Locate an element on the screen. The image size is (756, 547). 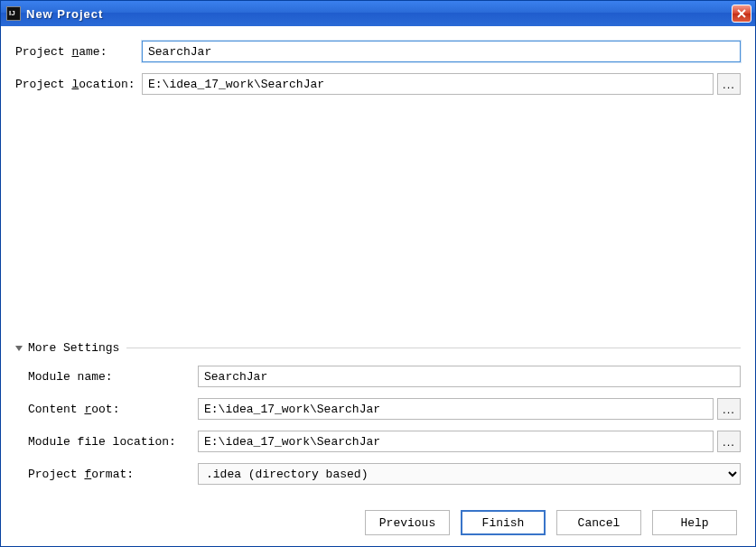
module-file-location-browse-button: ... is located at coordinates (729, 441).